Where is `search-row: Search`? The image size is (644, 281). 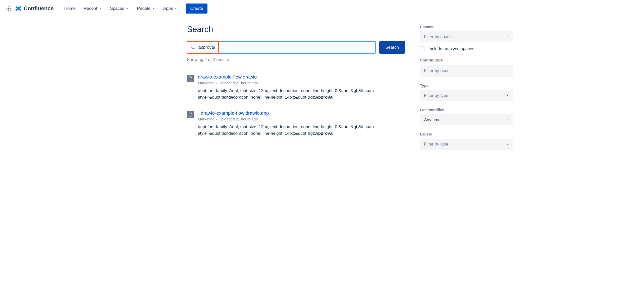
search-row: Search is located at coordinates (296, 47).